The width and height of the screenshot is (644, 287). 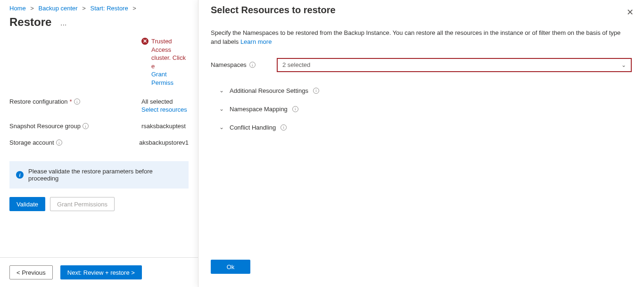 I want to click on storage-account-value: aksbackupstorev1, so click(x=164, y=142).